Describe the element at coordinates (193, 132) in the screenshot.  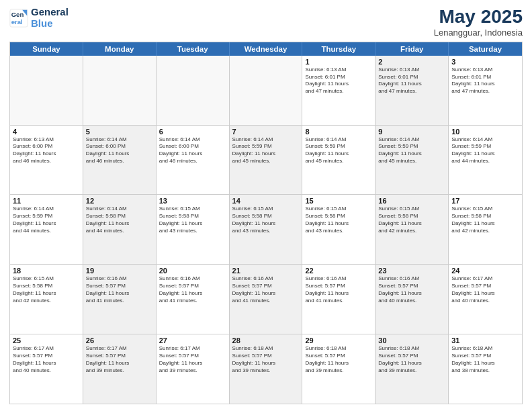
I see `day-number: 6` at that location.